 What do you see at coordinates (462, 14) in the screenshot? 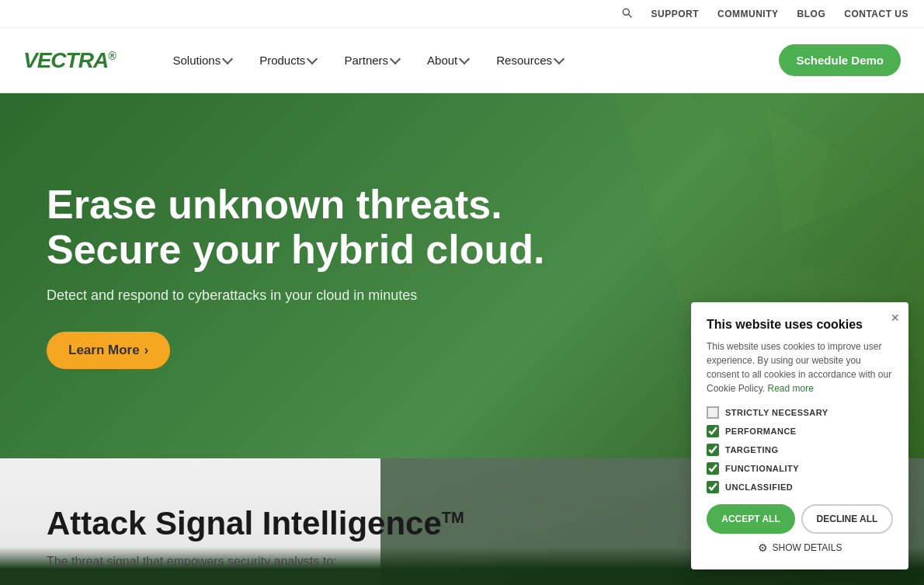
I see `top-bar: SUPPORT COMMUNITY BLOG CONTACT US` at bounding box center [462, 14].